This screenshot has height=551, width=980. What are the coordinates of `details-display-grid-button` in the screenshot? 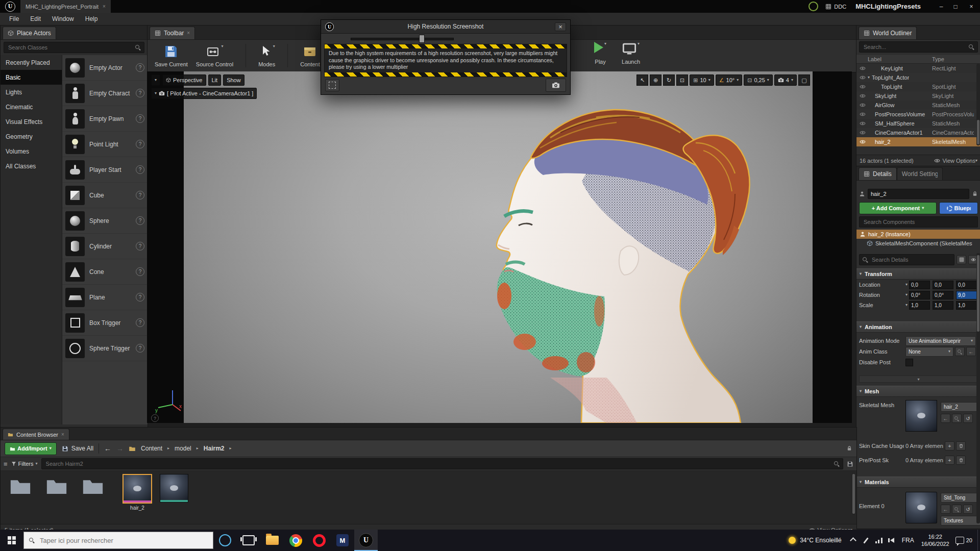 It's located at (962, 260).